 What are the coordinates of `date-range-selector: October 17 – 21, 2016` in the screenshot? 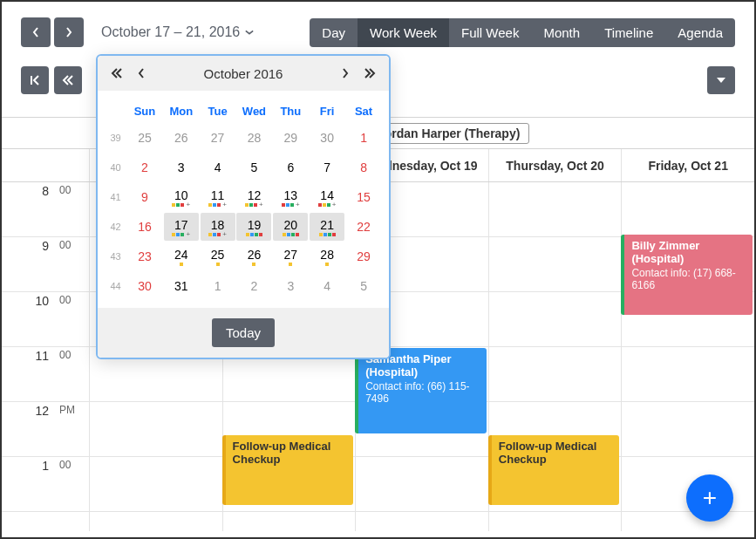 It's located at (178, 32).